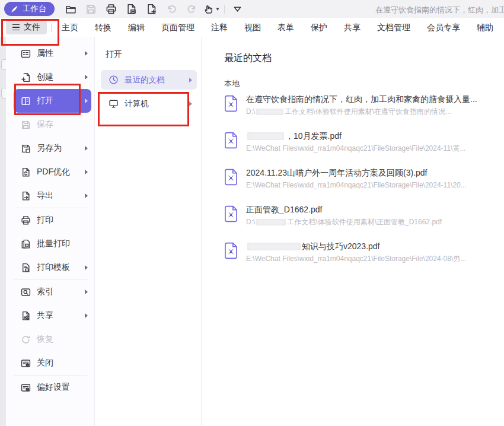  Describe the element at coordinates (52, 53) in the screenshot. I see `file-menu-item: 属性` at that location.